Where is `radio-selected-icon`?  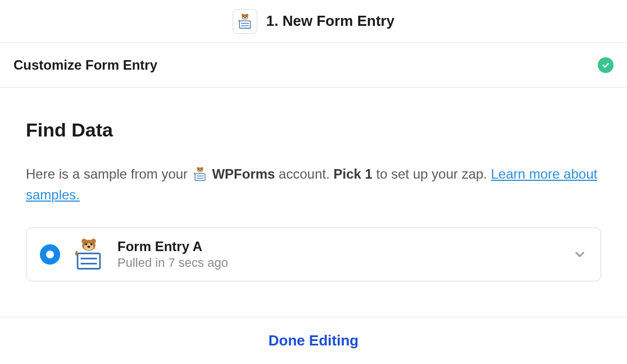
radio-selected-icon is located at coordinates (50, 254).